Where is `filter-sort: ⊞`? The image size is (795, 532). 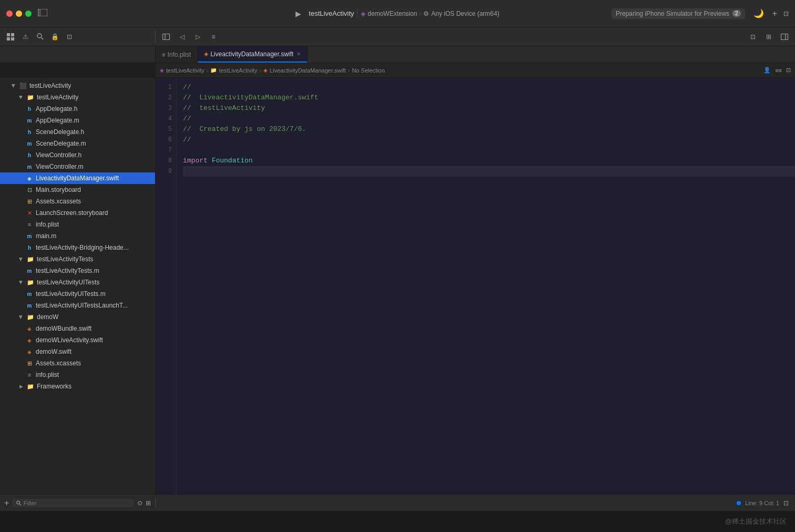
filter-sort: ⊞ is located at coordinates (148, 503).